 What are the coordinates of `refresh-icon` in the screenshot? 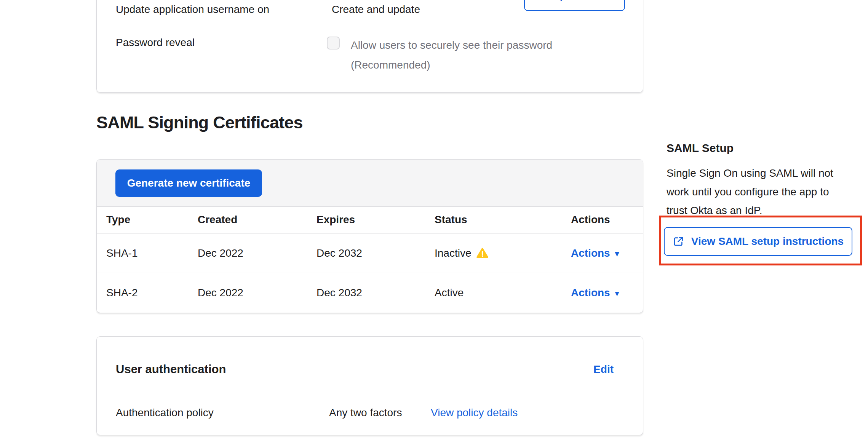 It's located at (541, 0).